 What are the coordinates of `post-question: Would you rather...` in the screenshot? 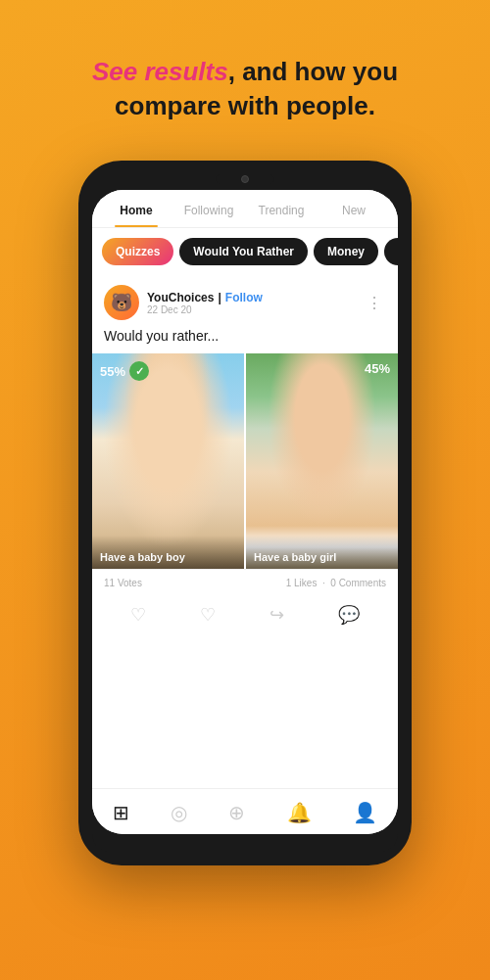 It's located at (245, 340).